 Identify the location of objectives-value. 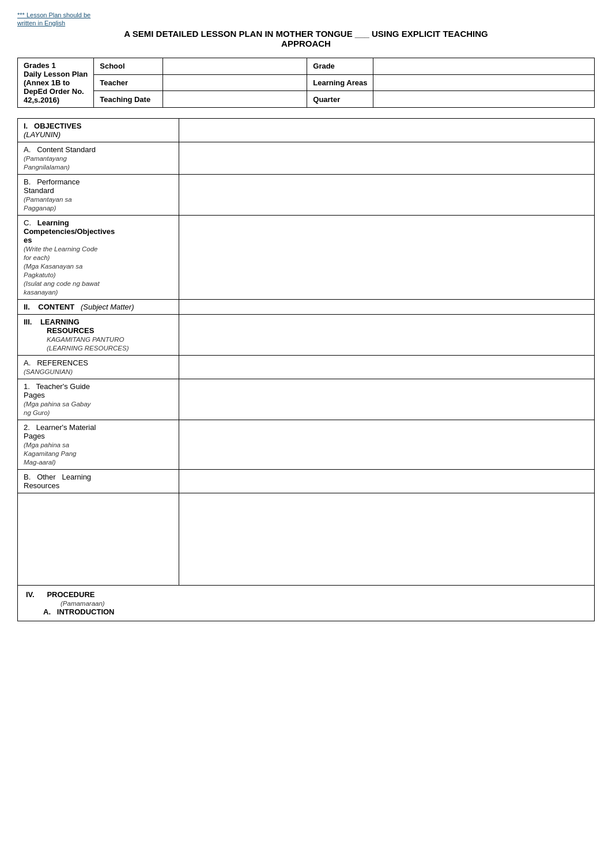
(387, 130).